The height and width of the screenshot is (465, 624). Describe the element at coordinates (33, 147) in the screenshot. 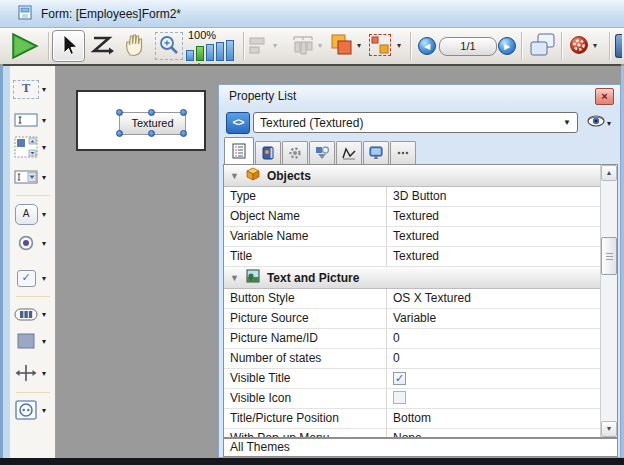

I see `tool-list-box: ▾` at that location.